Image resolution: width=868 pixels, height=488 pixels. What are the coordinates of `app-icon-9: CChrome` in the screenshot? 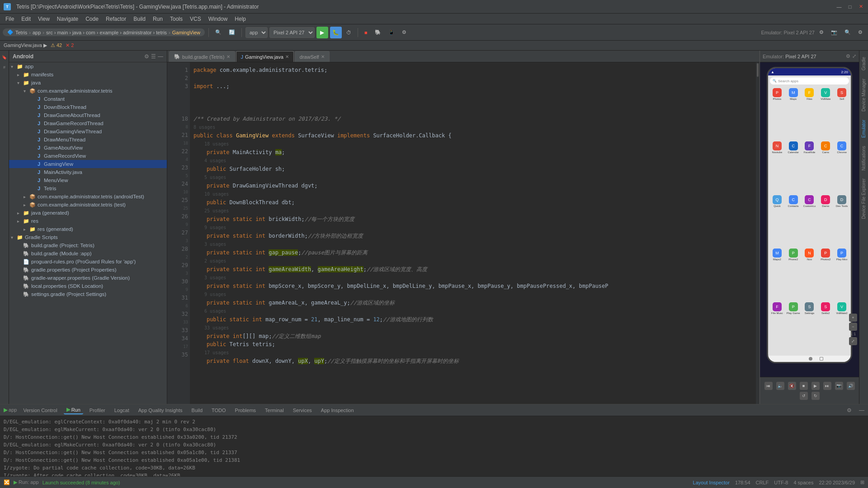 It's located at (842, 167).